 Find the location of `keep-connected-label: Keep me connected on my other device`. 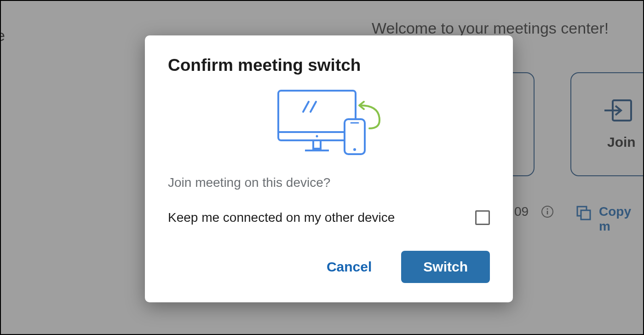

keep-connected-label: Keep me connected on my other device is located at coordinates (282, 218).